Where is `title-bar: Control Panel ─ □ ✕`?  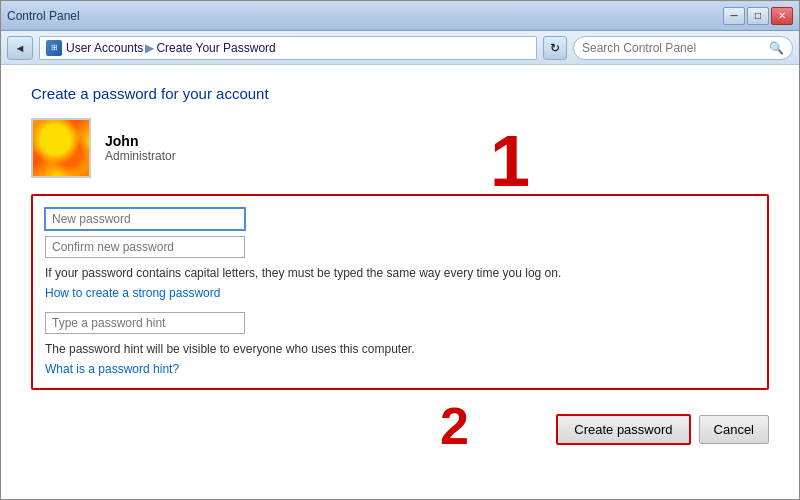
title-bar: Control Panel ─ □ ✕ is located at coordinates (400, 16).